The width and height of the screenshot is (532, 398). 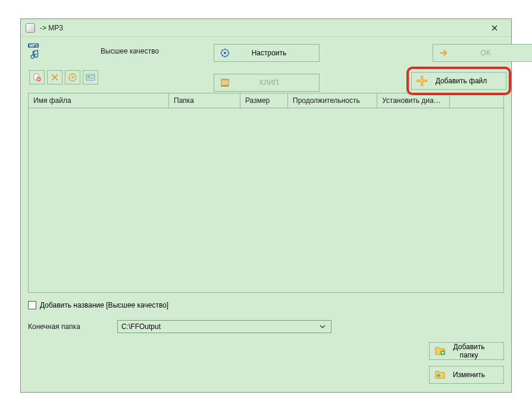 What do you see at coordinates (490, 53) in the screenshot?
I see `ok-label: OK` at bounding box center [490, 53].